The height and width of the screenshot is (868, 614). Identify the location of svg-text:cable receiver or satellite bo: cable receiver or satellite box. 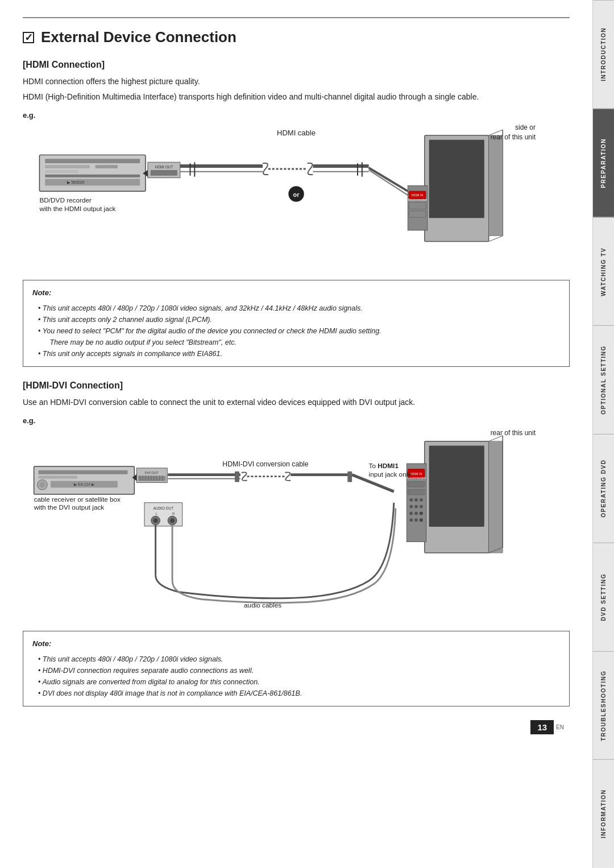
(77, 499).